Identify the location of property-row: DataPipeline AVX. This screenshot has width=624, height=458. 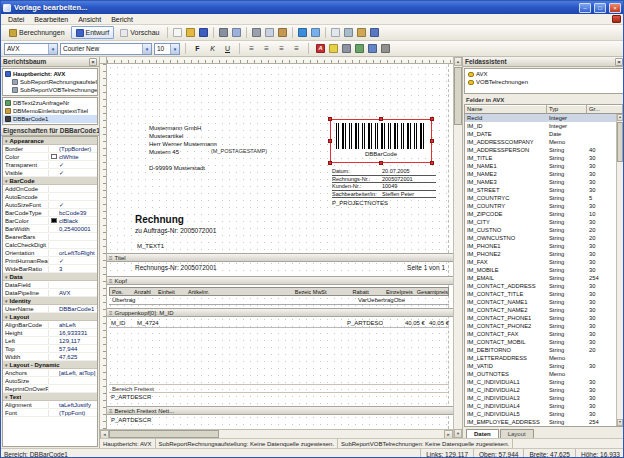
(50, 293).